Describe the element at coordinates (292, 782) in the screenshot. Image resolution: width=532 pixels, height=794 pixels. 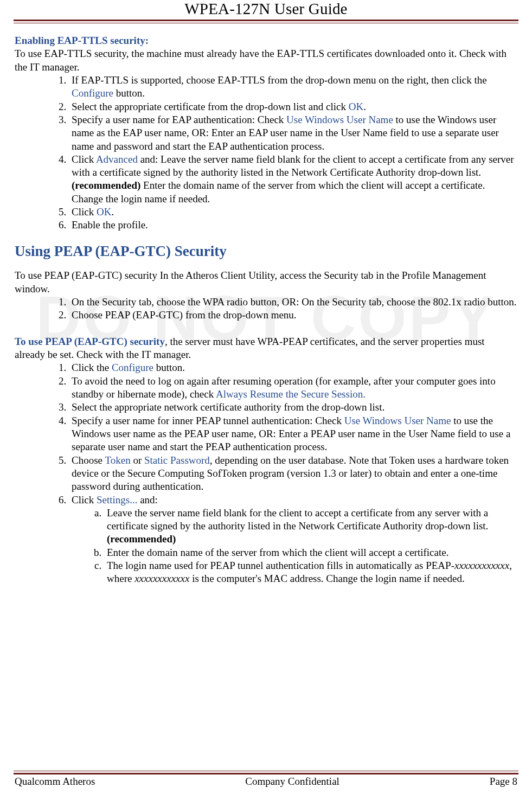
I see `footer-center: Company Confidential` at that location.